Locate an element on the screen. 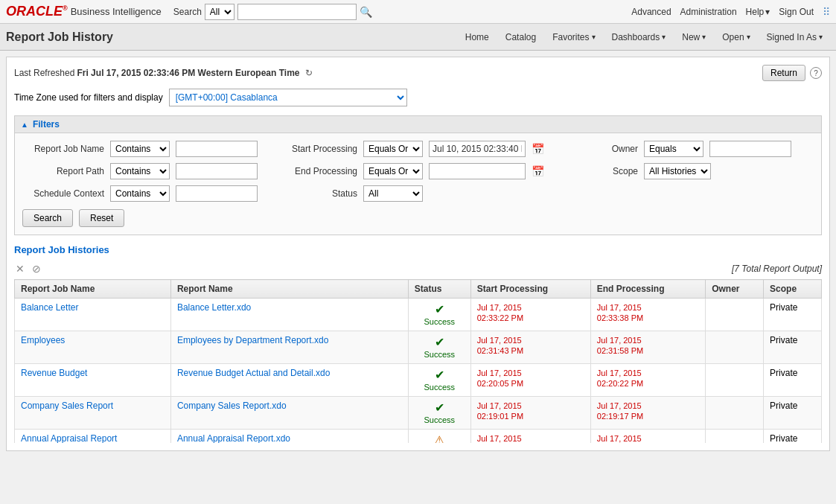  filter-endproc-value is located at coordinates (477, 171).